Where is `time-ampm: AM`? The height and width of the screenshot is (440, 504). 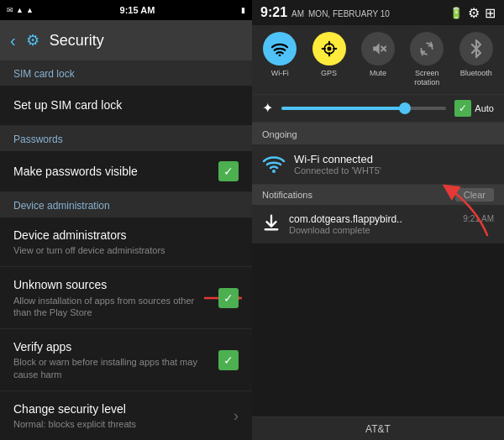 time-ampm: AM is located at coordinates (297, 13).